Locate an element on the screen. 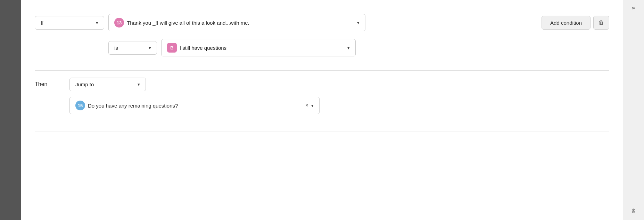 This screenshot has height=220, width=644. sidebar-right-text-1: a is located at coordinates (634, 8).